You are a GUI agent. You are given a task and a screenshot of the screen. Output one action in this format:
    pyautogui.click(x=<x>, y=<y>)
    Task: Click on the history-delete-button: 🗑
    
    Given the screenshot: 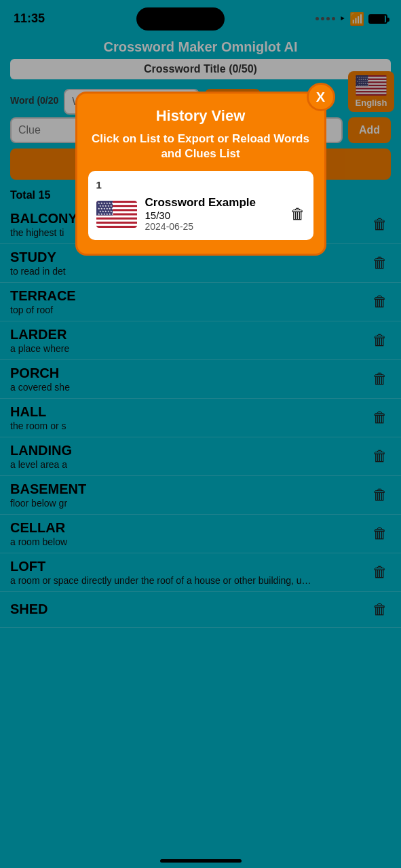 What is the action you would take?
    pyautogui.click(x=298, y=214)
    